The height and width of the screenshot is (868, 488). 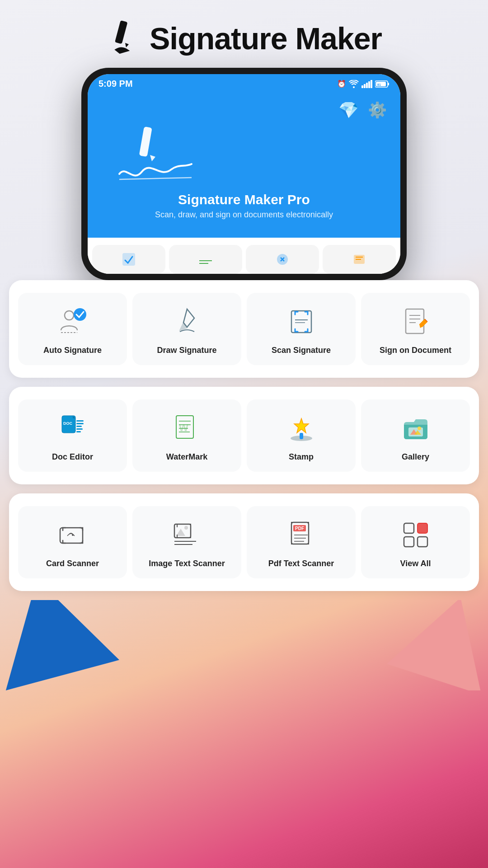 I want to click on header-action-icons: 💎 ⚙️, so click(x=244, y=110).